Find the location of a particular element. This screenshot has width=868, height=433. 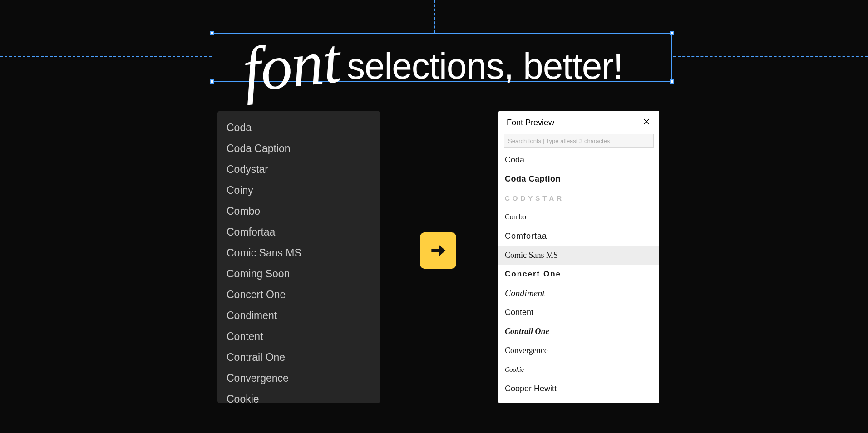

alignment-guide-horizontal-left is located at coordinates (106, 57).